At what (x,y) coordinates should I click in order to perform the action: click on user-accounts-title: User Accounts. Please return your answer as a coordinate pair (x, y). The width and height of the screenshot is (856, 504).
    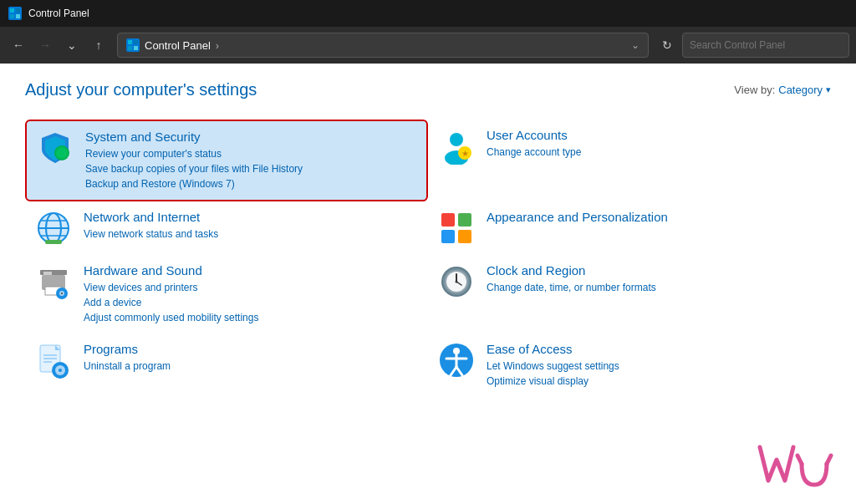
    Looking at the image, I should click on (654, 135).